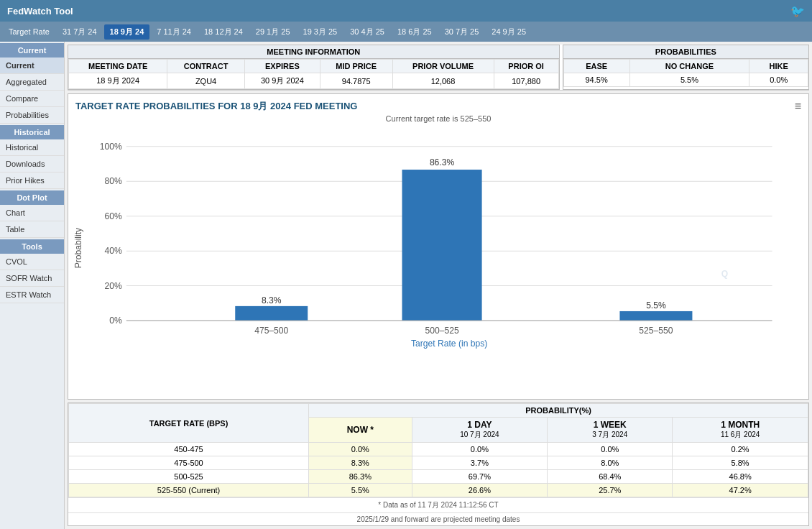 This screenshot has height=529, width=812. What do you see at coordinates (441, 331) in the screenshot?
I see `svg-text: 500–525` at bounding box center [441, 331].